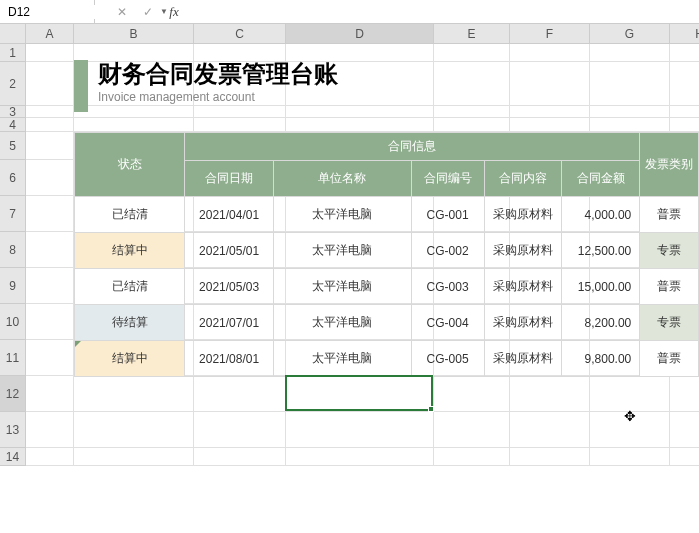 The height and width of the screenshot is (533, 699). Describe the element at coordinates (13, 322) in the screenshot. I see `row-header-10: 10` at that location.